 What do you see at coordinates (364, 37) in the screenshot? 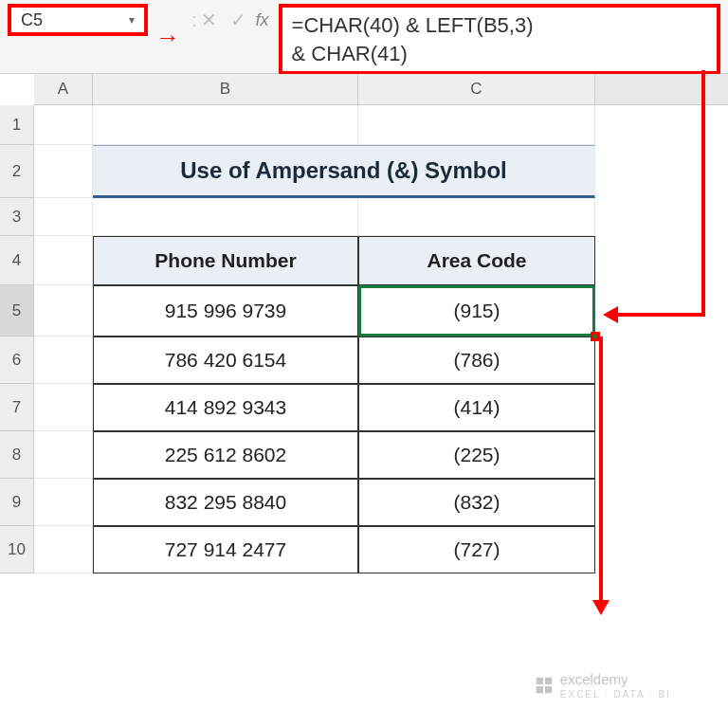
I see `formula-bar: C5 ▾ → : ✕ ✓ fx =CHAR(40) & LEFT(B5,3) &…` at bounding box center [364, 37].